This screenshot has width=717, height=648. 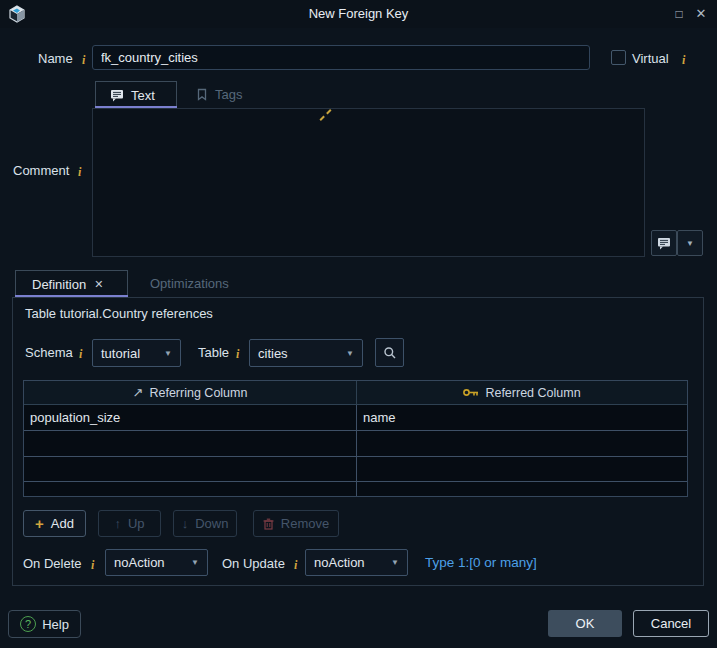 I want to click on title-bar: New Foreign Key □ ✕, so click(x=358, y=14).